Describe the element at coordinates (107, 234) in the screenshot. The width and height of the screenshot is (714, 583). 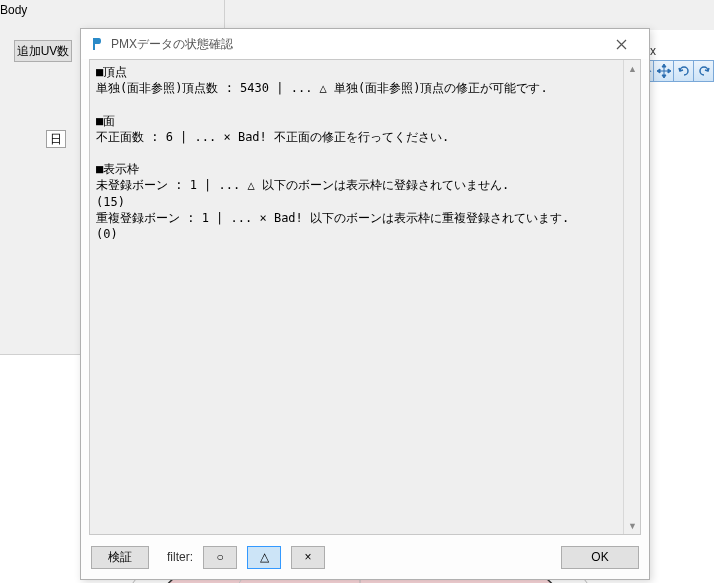
I see `section-display-line4: (0)` at that location.